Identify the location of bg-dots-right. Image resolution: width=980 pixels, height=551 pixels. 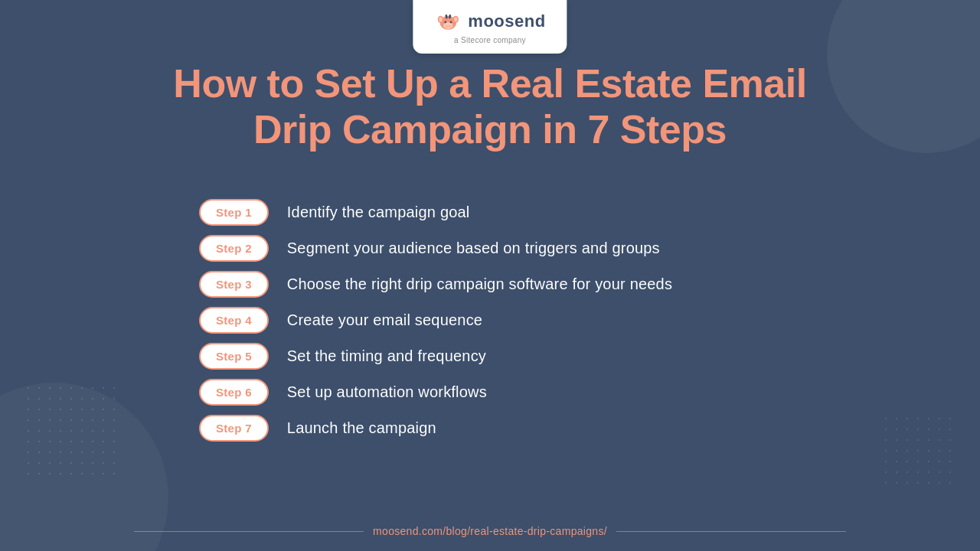
(919, 452).